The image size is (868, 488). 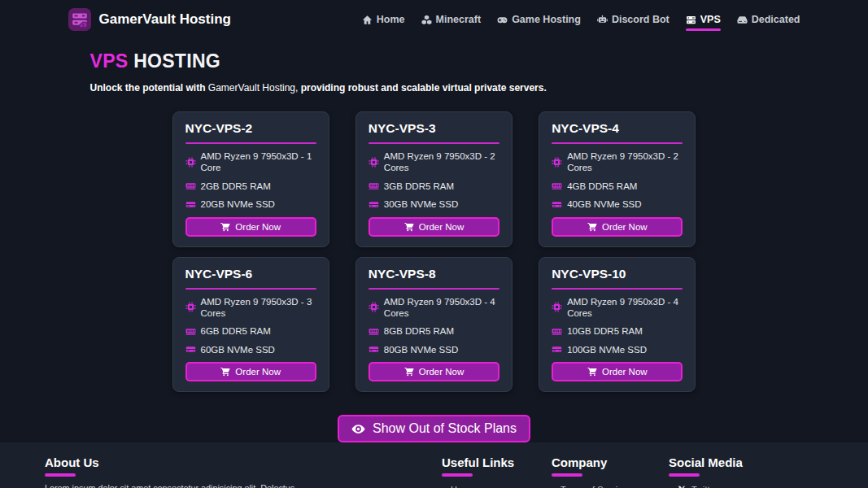 I want to click on storage-spec: 30GB NVMe SSD, so click(x=434, y=204).